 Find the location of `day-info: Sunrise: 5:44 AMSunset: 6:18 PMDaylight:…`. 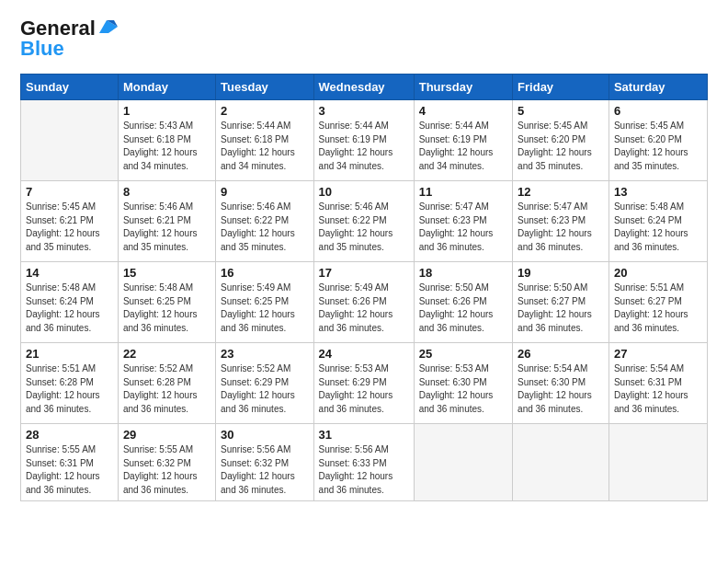

day-info: Sunrise: 5:44 AMSunset: 6:18 PMDaylight:… is located at coordinates (265, 146).